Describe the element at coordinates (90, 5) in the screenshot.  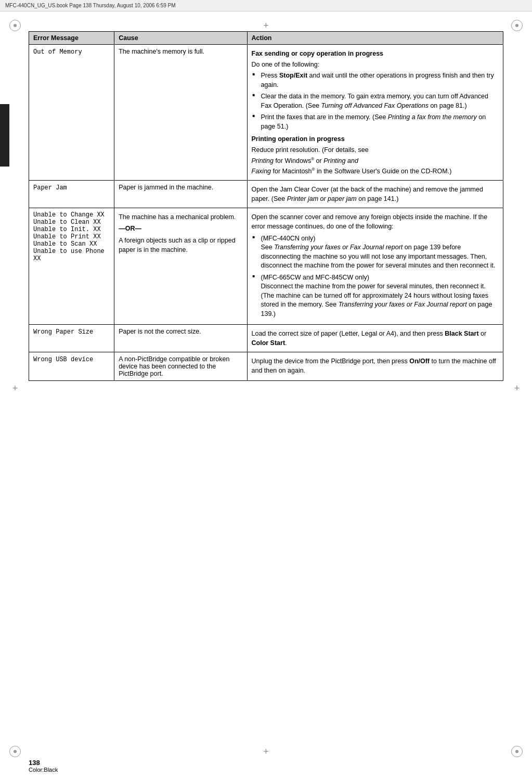
I see `file-header-text: MFC-440CN_UG_US.book Page 138 Thursday, …` at that location.